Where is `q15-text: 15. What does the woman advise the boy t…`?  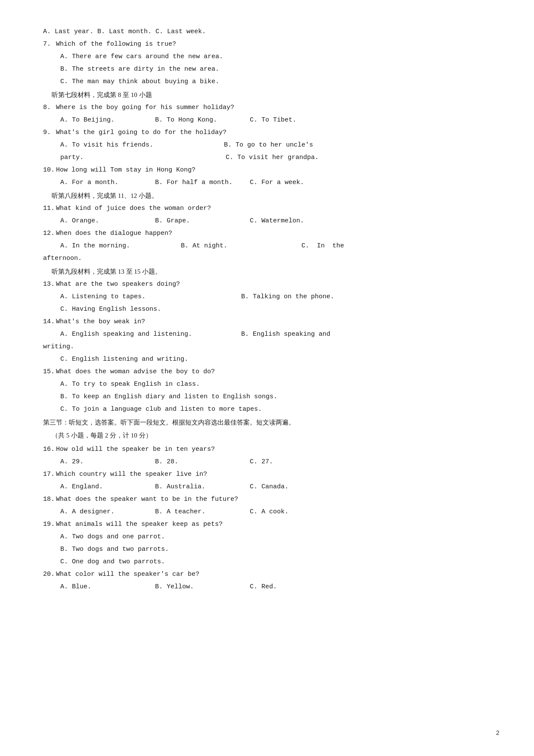
q15-text: 15. What does the woman advise the boy t… is located at coordinates (271, 372).